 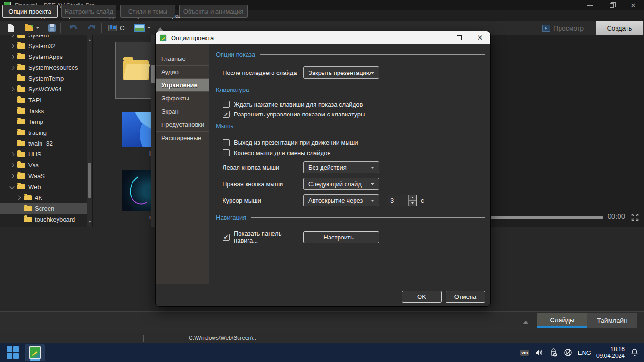 I want to click on tab-screen: Экран, so click(x=182, y=111).